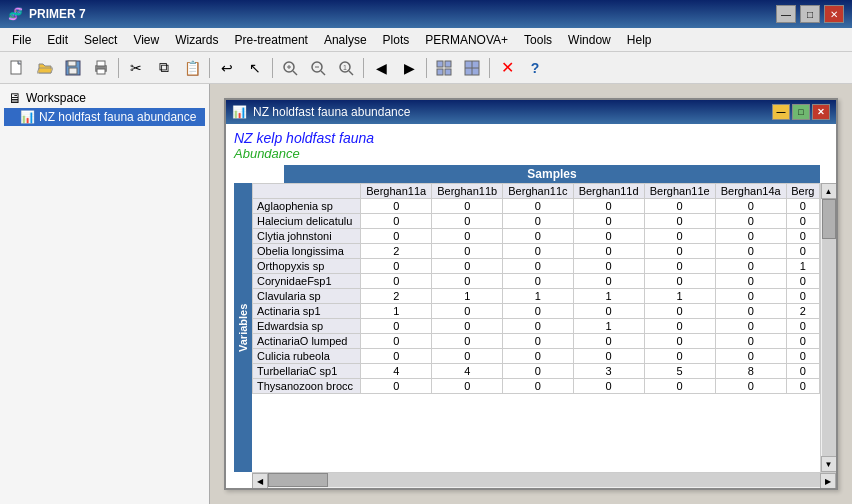 This screenshot has height=504, width=852. What do you see at coordinates (192, 68) in the screenshot?
I see `paste-button: 📋` at bounding box center [192, 68].